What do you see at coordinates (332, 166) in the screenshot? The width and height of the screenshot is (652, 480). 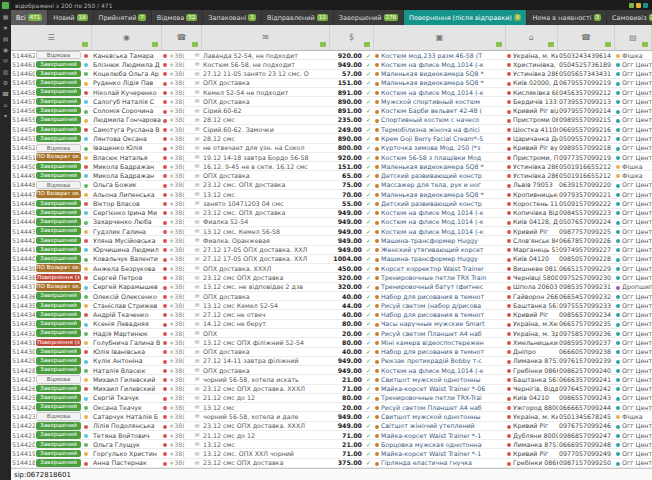 I see `table-row: 514450ЗавершенийМикола Бадражан+38(✉16.1…` at bounding box center [332, 166].